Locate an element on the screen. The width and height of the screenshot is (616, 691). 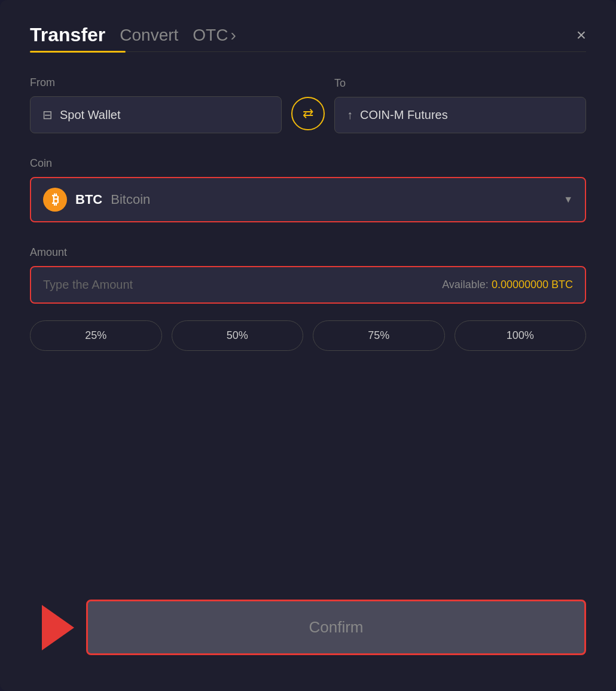
tab-convert: Convert is located at coordinates (149, 35).